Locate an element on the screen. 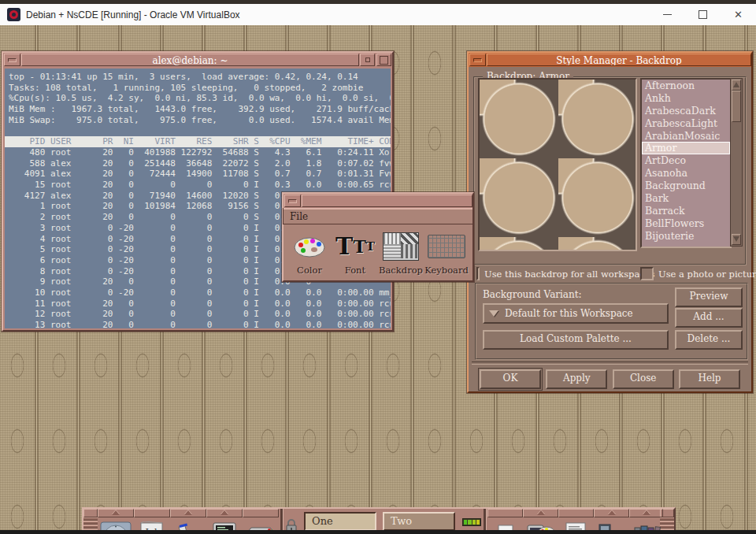  subpanel-tab-style is located at coordinates (540, 514).